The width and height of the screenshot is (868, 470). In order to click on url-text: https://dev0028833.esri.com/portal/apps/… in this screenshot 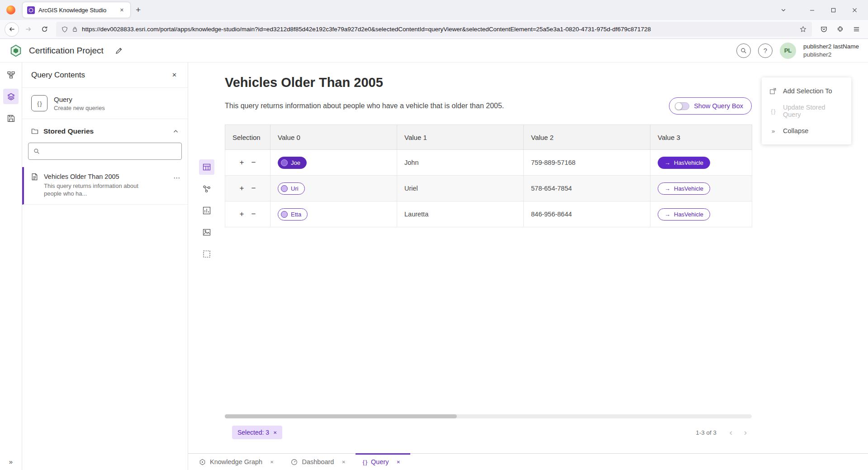, I will do `click(439, 29)`.